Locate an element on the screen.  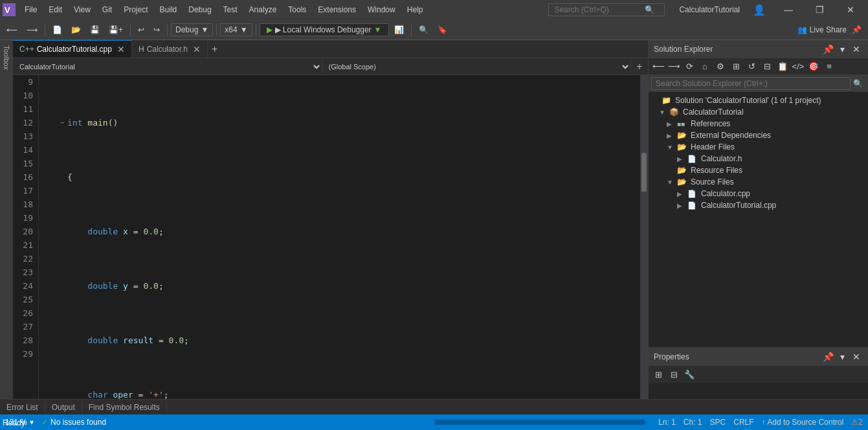
line-text-11: double x = 0.0; is located at coordinates (353, 232).